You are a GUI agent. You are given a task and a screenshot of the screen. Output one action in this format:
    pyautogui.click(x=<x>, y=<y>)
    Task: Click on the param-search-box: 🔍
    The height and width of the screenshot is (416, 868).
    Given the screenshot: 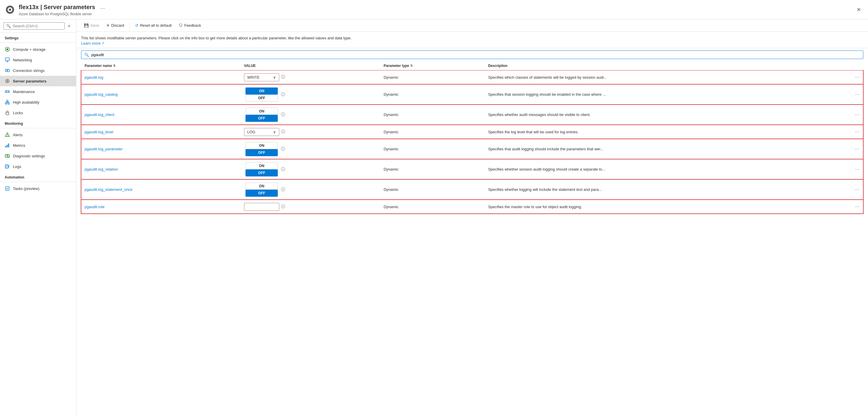 What is the action you would take?
    pyautogui.click(x=472, y=55)
    